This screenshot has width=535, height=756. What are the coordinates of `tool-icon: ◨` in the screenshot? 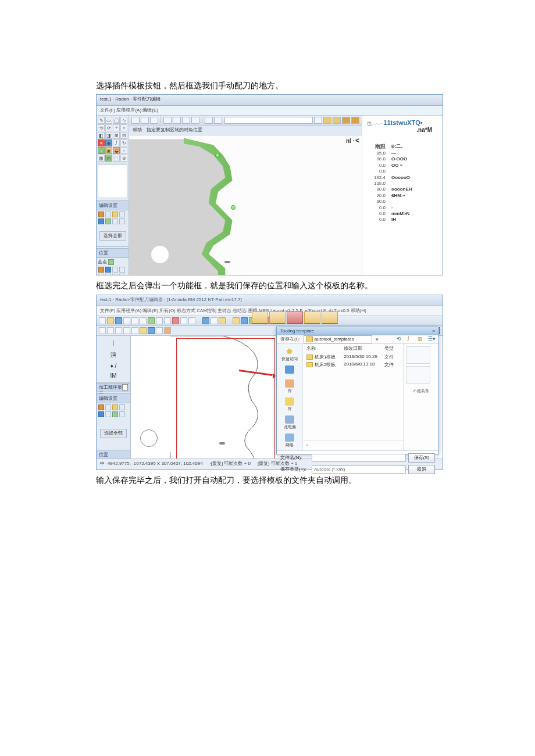 It's located at (109, 135).